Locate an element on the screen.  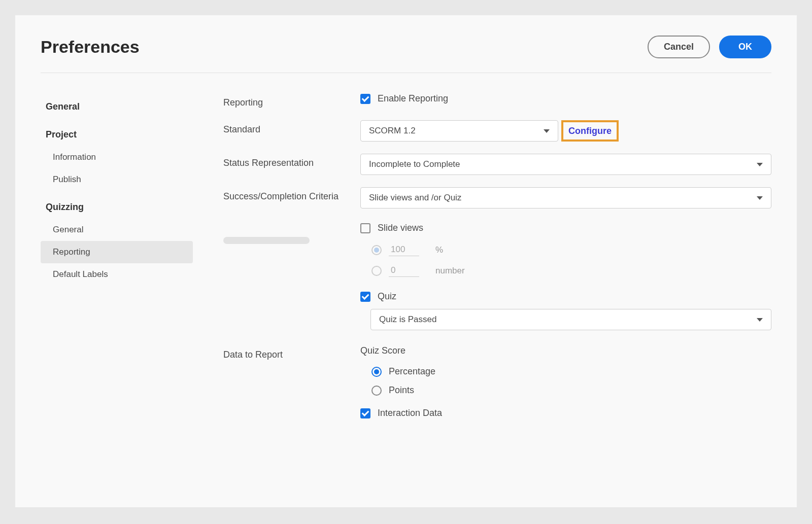
quiz-score-percentage-label: Percentage is located at coordinates (412, 371).